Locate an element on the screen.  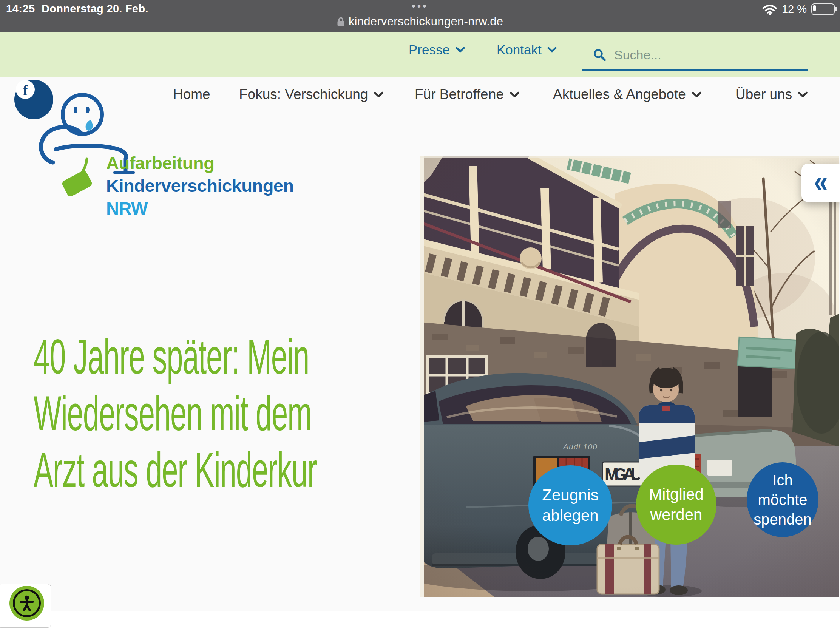
nav-item-fokus-verschickung: Fokus: Verschickung is located at coordinates (311, 95).